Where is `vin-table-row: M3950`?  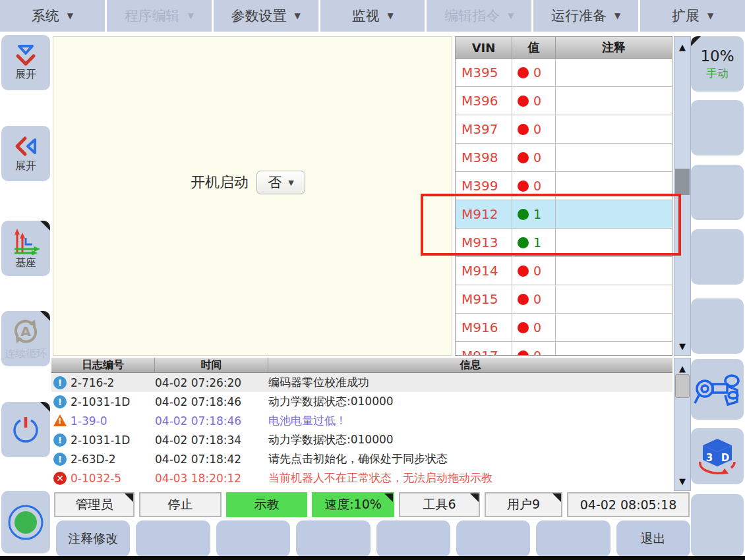
vin-table-row: M3950 is located at coordinates (564, 72).